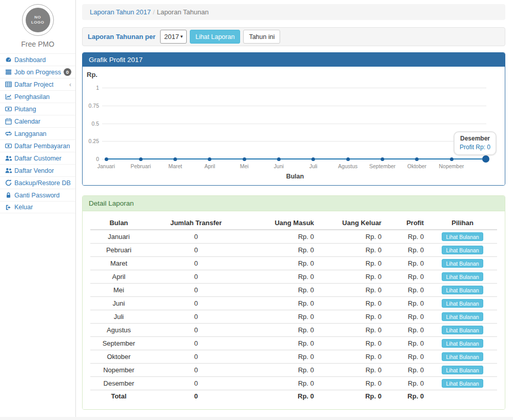 The image size is (513, 420). I want to click on tooltip-value: Profit Rp: 0, so click(475, 148).